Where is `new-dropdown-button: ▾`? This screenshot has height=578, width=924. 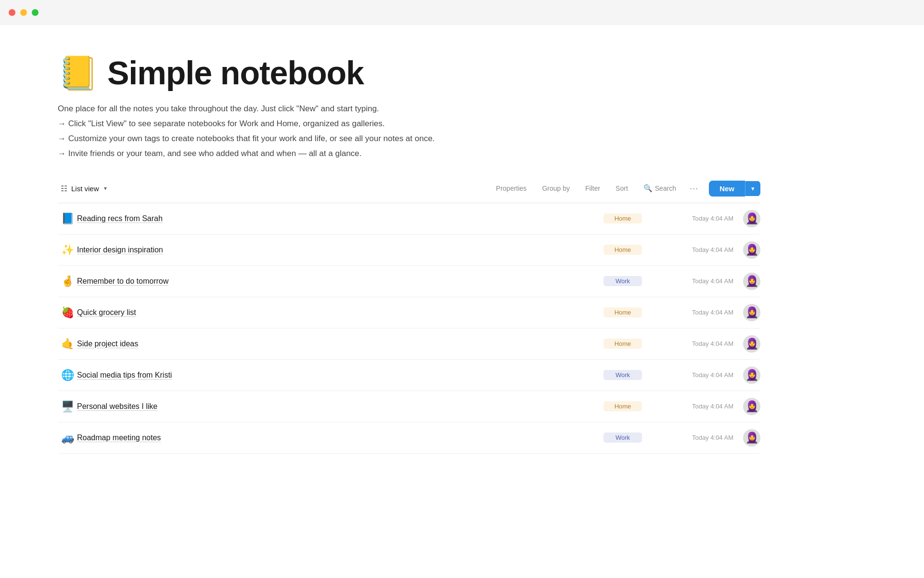
new-dropdown-button: ▾ is located at coordinates (753, 189).